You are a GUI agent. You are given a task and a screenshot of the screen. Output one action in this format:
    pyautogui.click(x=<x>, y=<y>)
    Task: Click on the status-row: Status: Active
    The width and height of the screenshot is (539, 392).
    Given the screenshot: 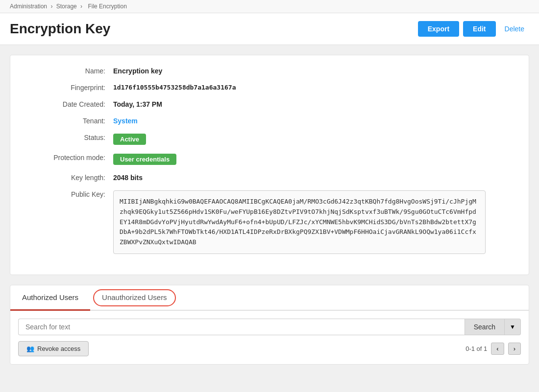 What is the action you would take?
    pyautogui.click(x=270, y=139)
    